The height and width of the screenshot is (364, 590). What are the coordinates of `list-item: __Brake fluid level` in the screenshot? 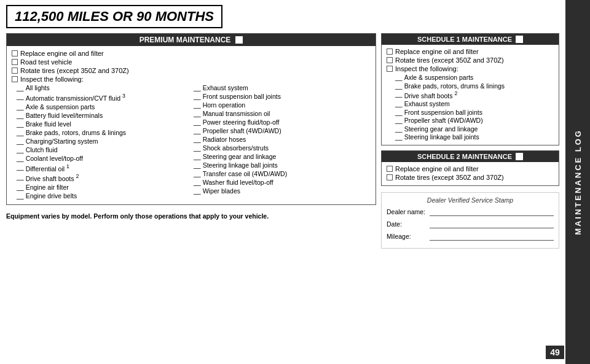 It's located at (103, 124).